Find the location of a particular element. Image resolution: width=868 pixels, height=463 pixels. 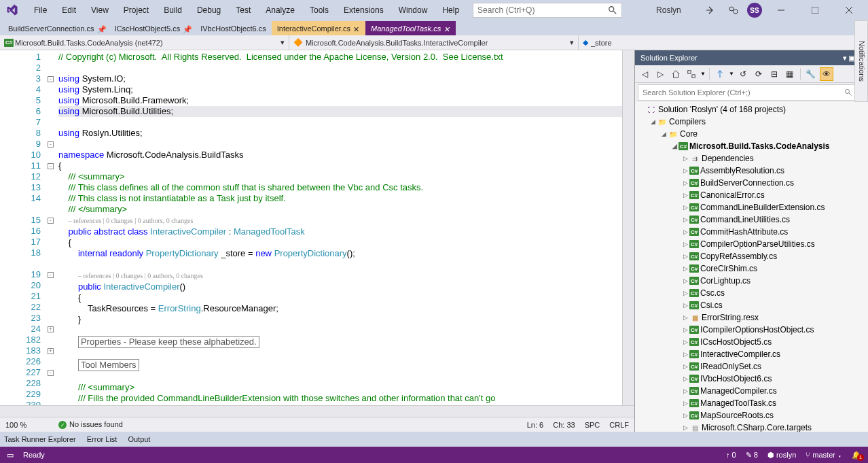

back-button: ◁ is located at coordinates (645, 74).